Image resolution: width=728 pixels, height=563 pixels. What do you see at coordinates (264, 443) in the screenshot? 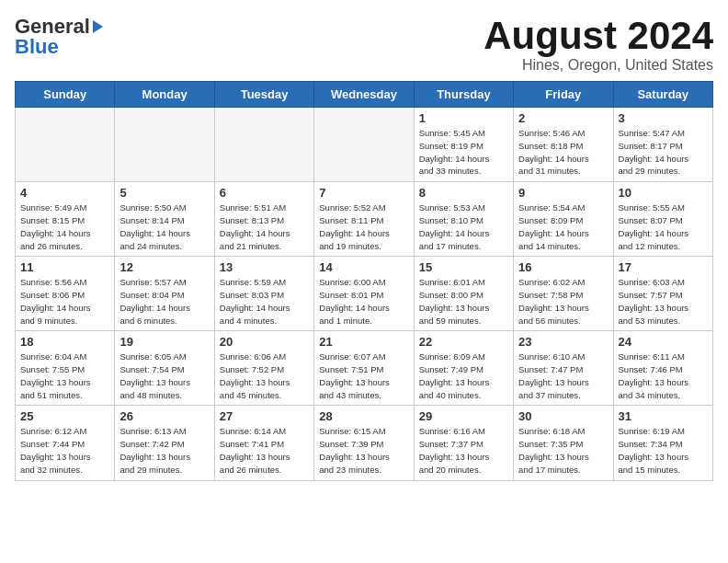
I see `calendar-cell: 27Sunrise: 6:14 AM Sunset: 7:41 PM Dayli…` at bounding box center [264, 443].